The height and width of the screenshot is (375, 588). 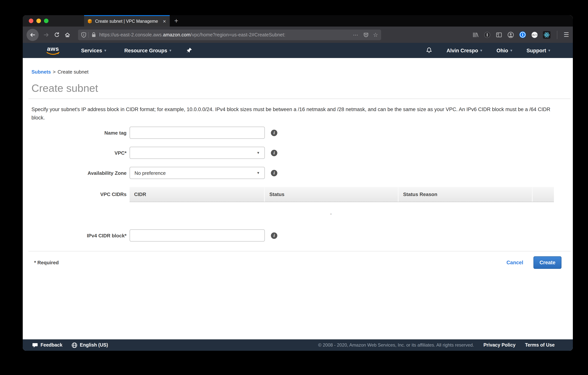 I want to click on vpc-select: ▼, so click(x=197, y=153).